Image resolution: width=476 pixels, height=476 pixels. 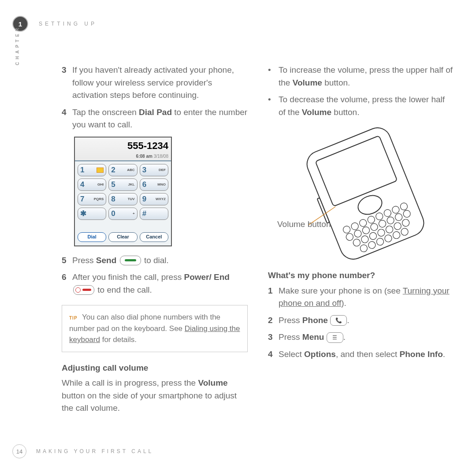 I want to click on page-footer: 14 MAKING YOUR FIRST CALL, so click(x=83, y=451).